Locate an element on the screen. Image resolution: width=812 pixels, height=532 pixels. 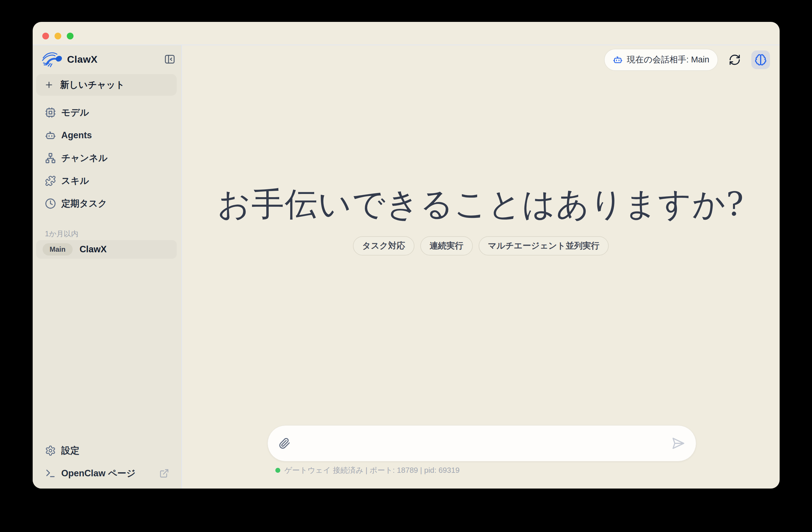
refresh-button is located at coordinates (735, 60).